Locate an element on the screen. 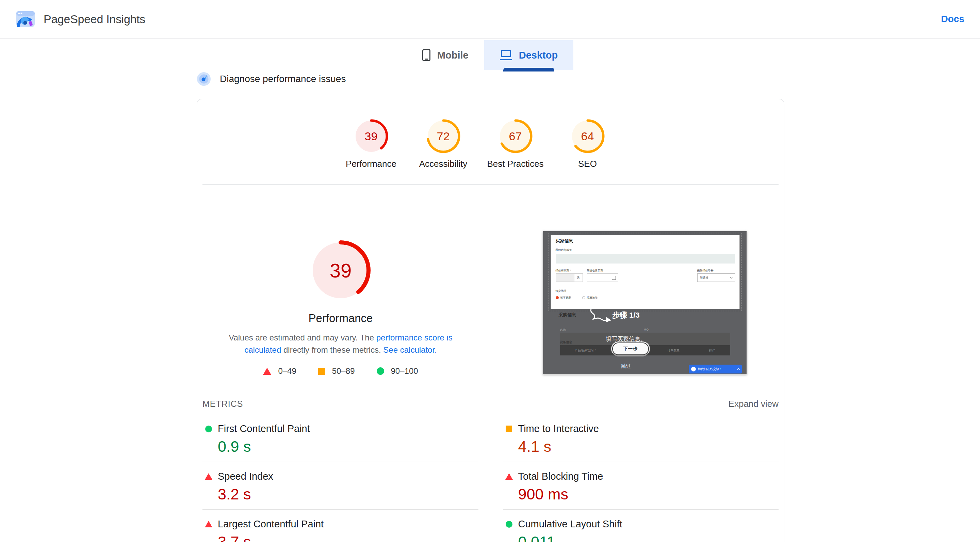 The height and width of the screenshot is (542, 980). diagnose-title: Diagnose performance issues is located at coordinates (283, 79).